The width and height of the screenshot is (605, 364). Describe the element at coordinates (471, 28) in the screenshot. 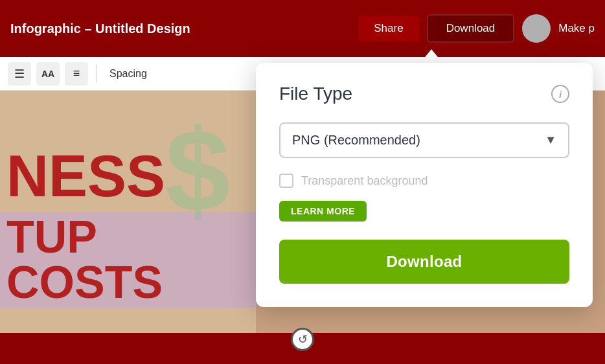

I see `download-header-button: Download` at that location.